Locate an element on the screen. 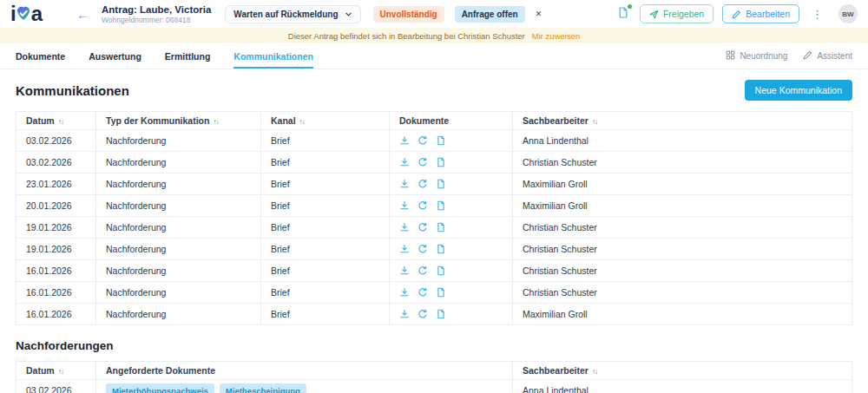 Image resolution: width=868 pixels, height=393 pixels. table-row: 20.01.2026NachforderungBriefMaximilian G… is located at coordinates (434, 206).